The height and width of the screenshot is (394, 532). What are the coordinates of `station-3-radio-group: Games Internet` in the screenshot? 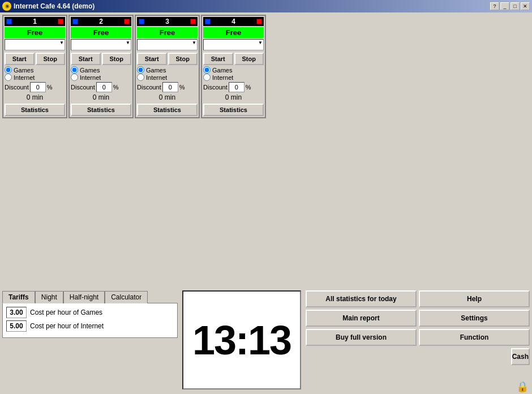 It's located at (168, 74).